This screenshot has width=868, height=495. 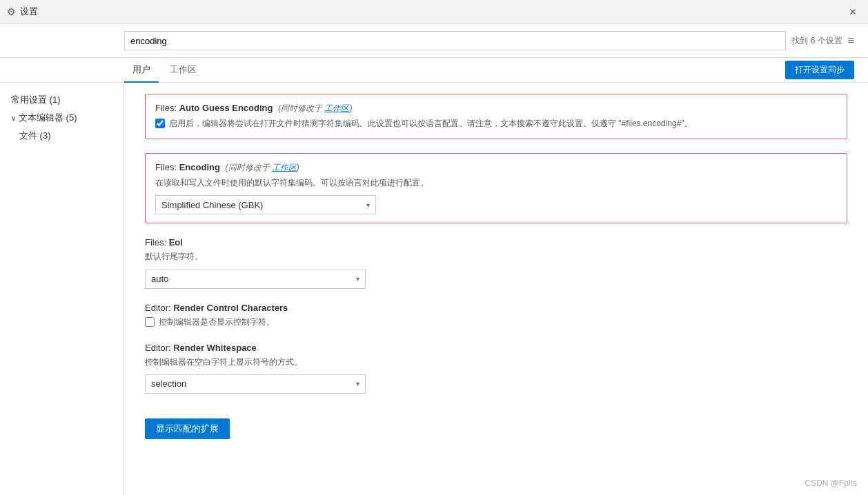 I want to click on eol-desc: 默认行尾字符。, so click(x=496, y=256).